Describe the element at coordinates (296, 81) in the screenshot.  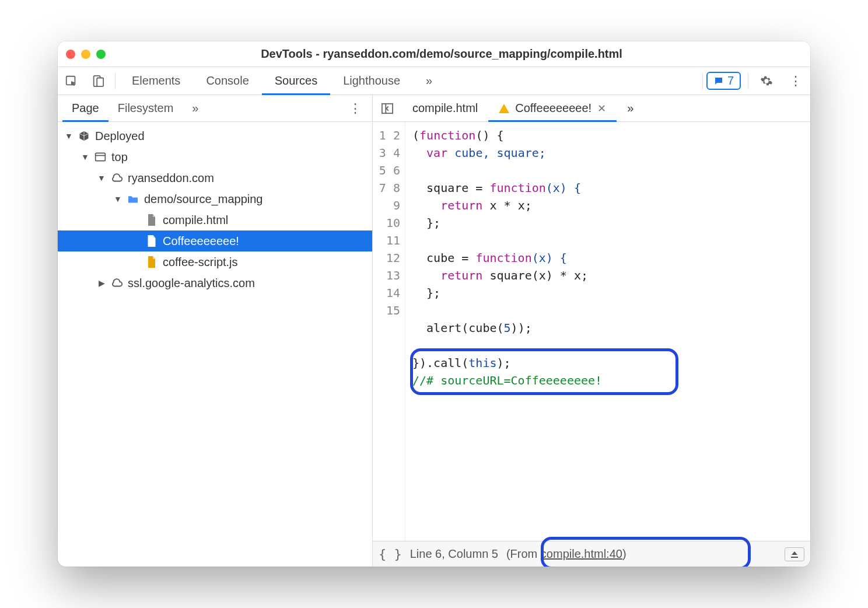
I see `tab-sources: Sources` at that location.